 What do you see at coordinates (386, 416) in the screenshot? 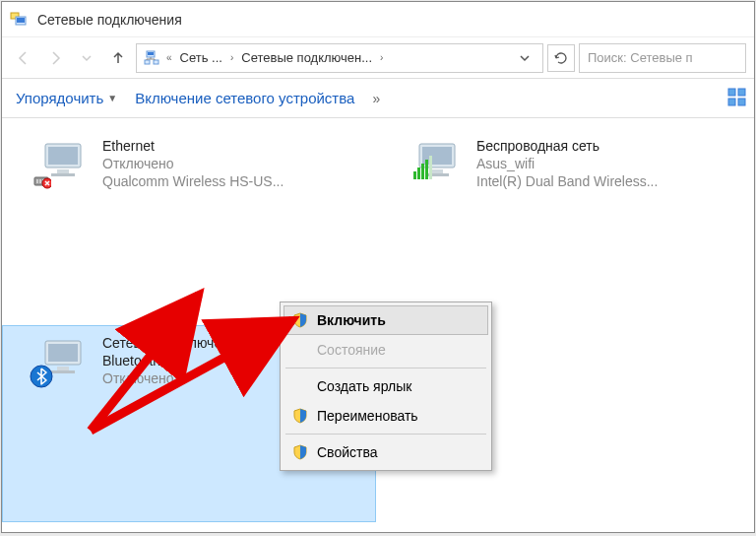
I see `ctx-rename: Переименовать` at bounding box center [386, 416].